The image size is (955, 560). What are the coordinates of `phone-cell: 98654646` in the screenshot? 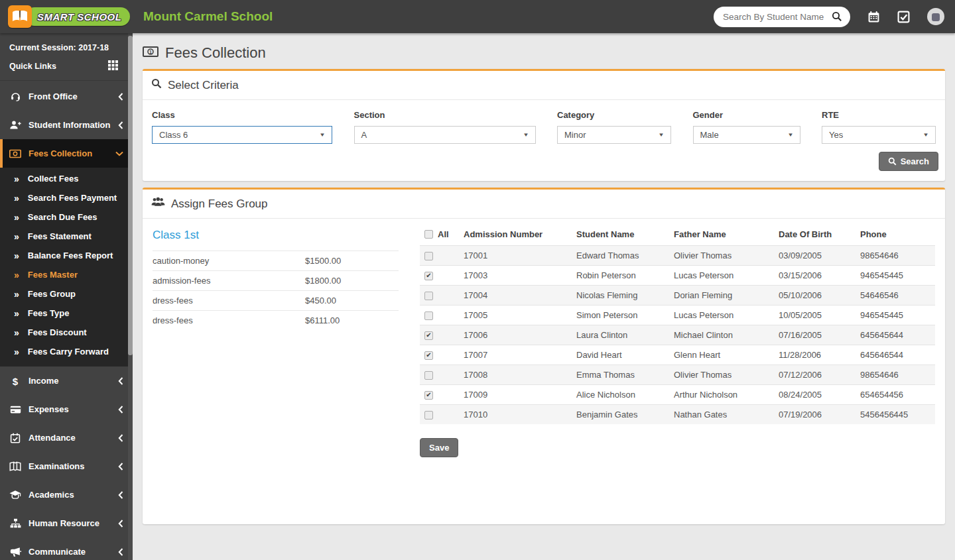 It's located at (898, 255).